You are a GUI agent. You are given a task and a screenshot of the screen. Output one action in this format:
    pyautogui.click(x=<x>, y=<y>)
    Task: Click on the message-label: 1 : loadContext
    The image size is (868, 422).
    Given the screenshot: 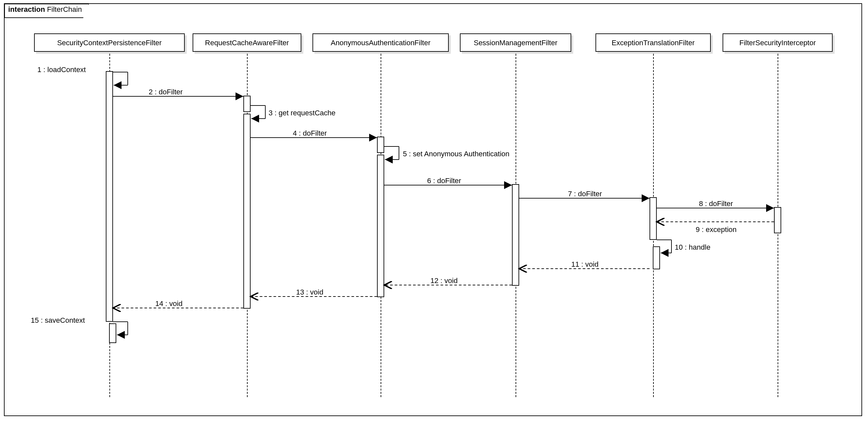 What is the action you would take?
    pyautogui.click(x=62, y=70)
    